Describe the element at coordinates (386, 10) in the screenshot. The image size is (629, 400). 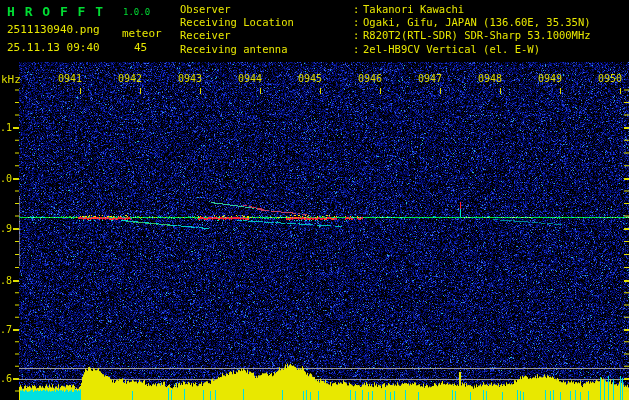
I see `info-row-observer: Observer:Takanori Kawachi` at that location.